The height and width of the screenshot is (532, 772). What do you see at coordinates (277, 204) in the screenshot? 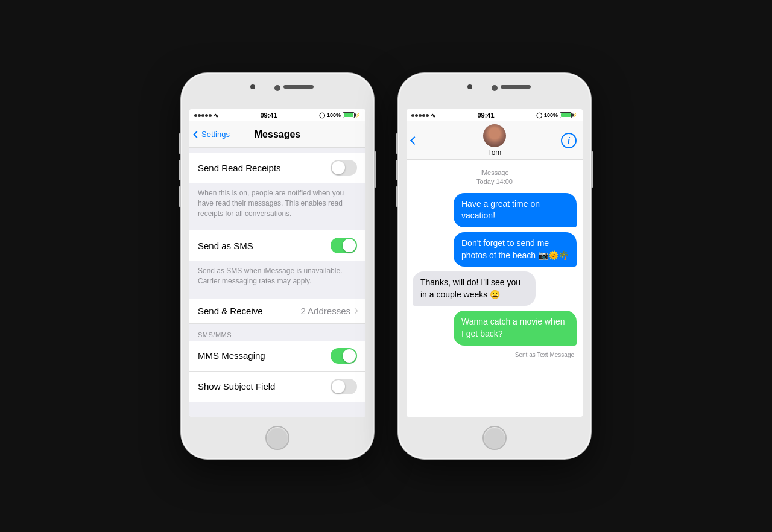
I see `send-read-receipts-description: When this is on, people are notified whe…` at bounding box center [277, 204].